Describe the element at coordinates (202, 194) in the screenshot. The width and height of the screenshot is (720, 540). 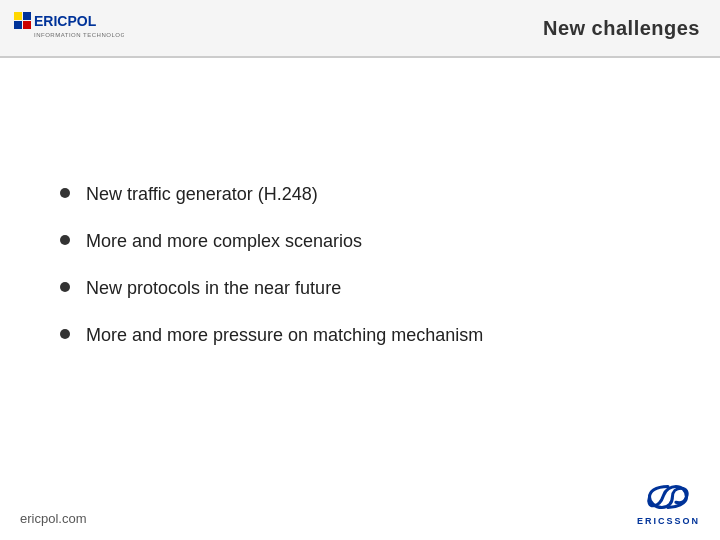
I see `bullet-text: New traffic generator (H.248)` at that location.